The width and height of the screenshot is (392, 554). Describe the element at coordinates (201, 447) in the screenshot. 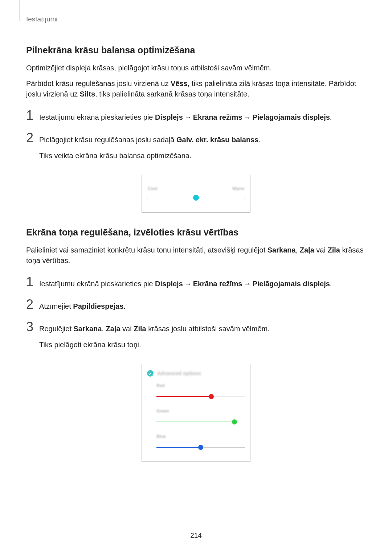

I see `blue-slider` at that location.